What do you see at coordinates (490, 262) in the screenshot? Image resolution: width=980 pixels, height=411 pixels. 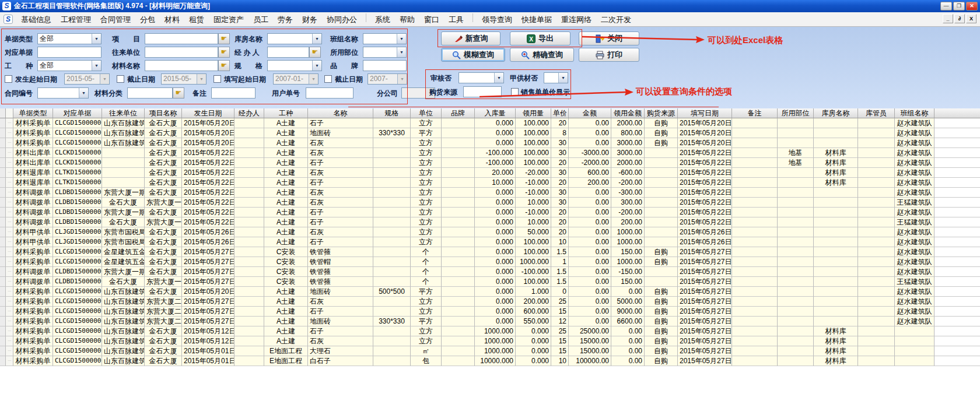 I see `table-row: ⋯材料采购单CLCGD150000002金星建筑五金:金石大厦2015年05月2…` at bounding box center [490, 262].